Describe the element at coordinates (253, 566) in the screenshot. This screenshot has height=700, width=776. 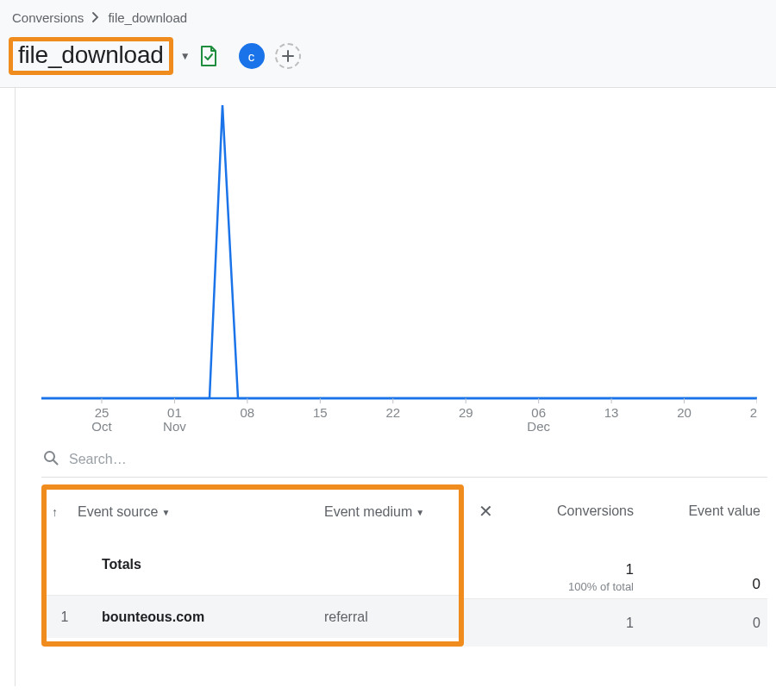
I see `dimension-columns-highlight: ↑ Event source ▼ Event medium ▼ Totals` at that location.